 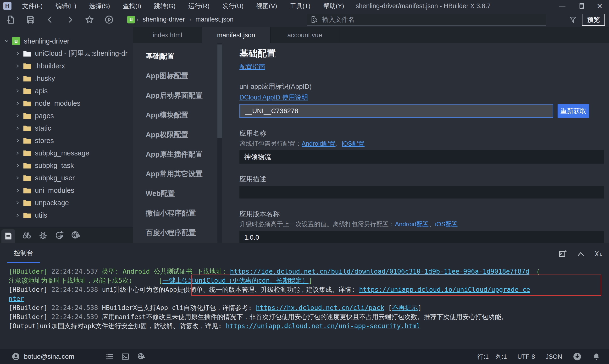 What do you see at coordinates (59, 235) in the screenshot?
I see `sync-icon` at bounding box center [59, 235].